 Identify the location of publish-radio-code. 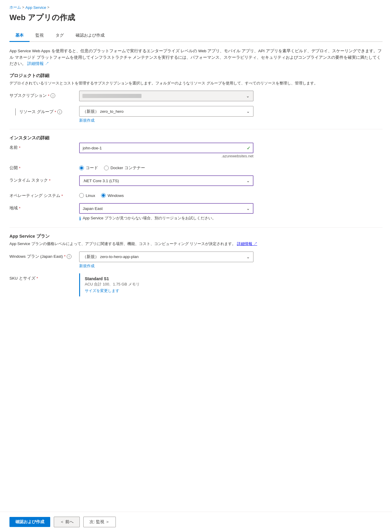
(82, 168).